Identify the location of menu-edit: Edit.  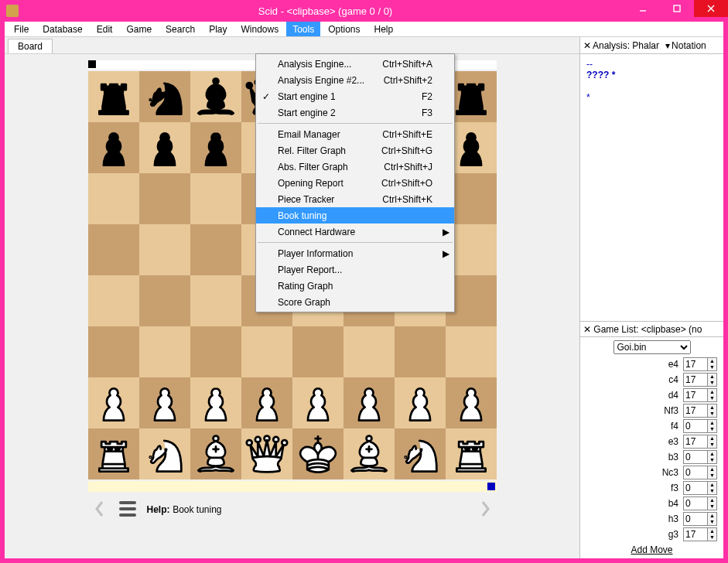
(105, 29).